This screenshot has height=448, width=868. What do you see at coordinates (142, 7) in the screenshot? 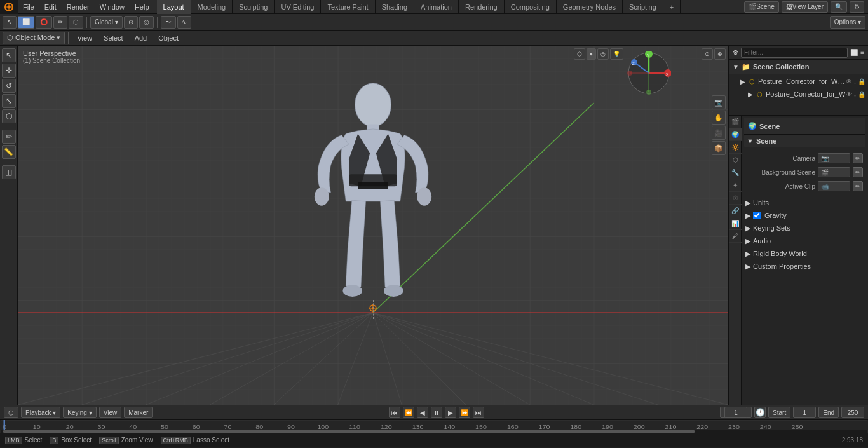
I see `menu-help: Help` at bounding box center [142, 7].